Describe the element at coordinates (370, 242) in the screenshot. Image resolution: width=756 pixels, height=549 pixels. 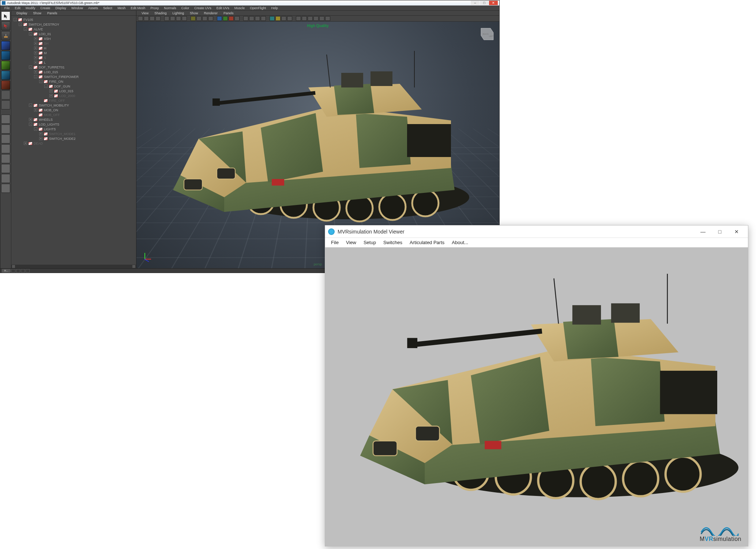
I see `mv-menu-setup: Setup` at that location.